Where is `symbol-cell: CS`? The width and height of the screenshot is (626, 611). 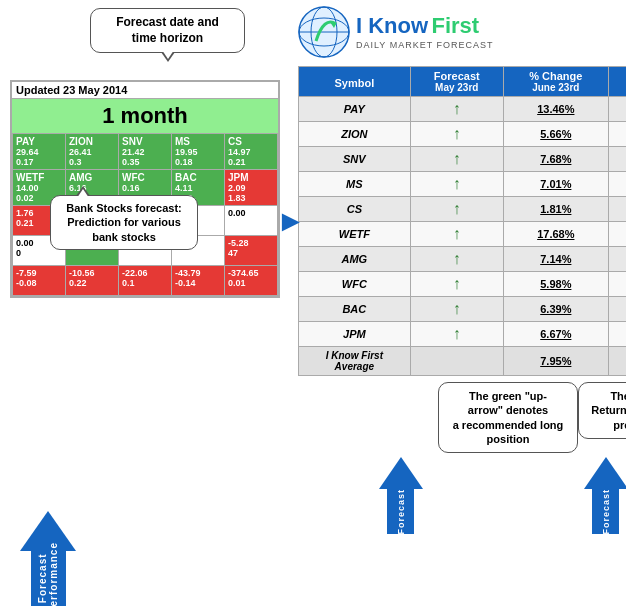
symbol-cell: CS is located at coordinates (355, 210).